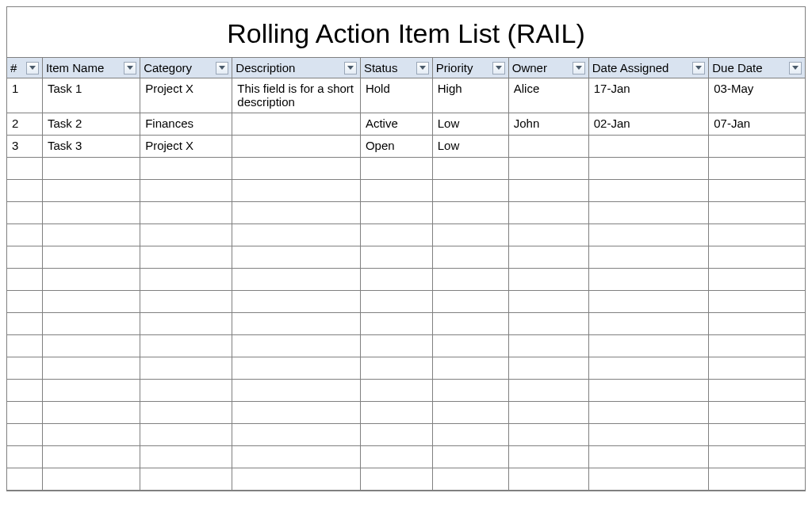  Describe the element at coordinates (297, 96) in the screenshot. I see `cell-description: This field is for a short description` at that location.